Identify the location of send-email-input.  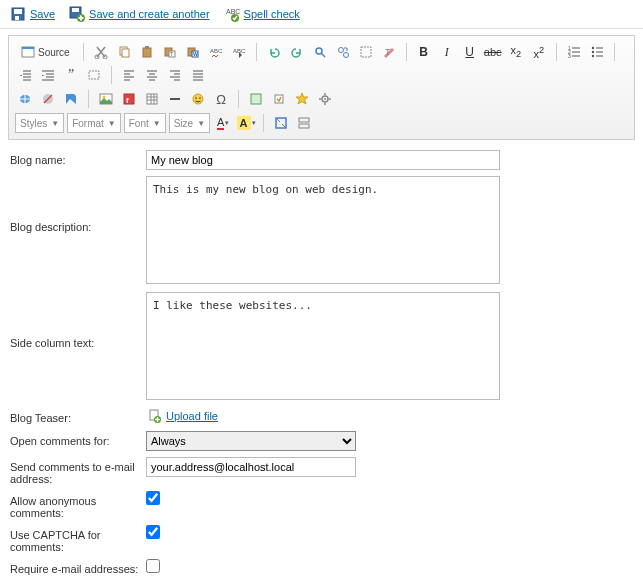
(251, 467).